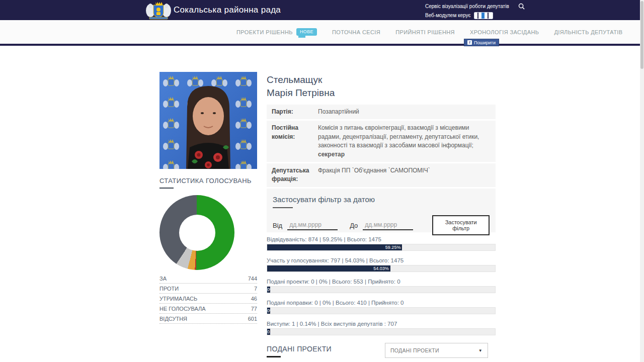  Describe the element at coordinates (278, 225) in the screenshot. I see `from-label: Від` at that location.